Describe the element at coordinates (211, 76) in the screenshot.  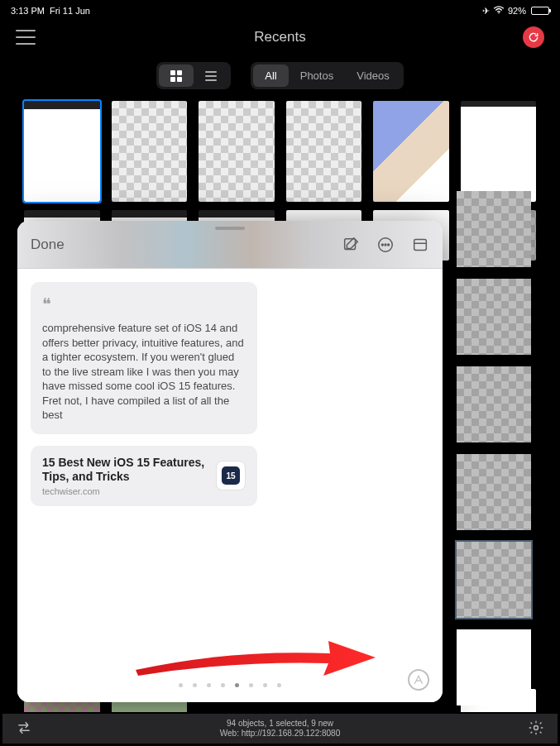
I see `view-list-button` at that location.